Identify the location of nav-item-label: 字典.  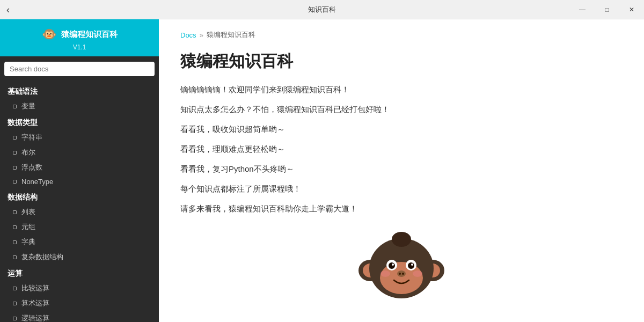
(28, 242).